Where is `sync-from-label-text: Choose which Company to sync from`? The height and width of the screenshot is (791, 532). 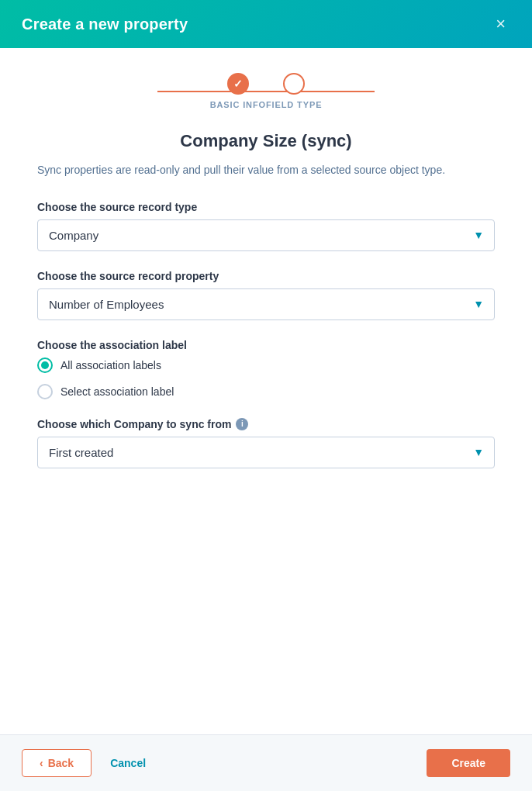 sync-from-label-text: Choose which Company to sync from is located at coordinates (134, 424).